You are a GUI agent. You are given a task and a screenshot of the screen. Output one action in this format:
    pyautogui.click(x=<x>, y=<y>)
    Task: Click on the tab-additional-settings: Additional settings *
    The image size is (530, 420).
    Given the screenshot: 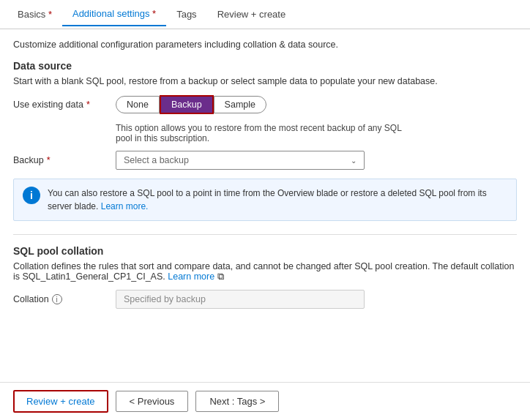 What is the action you would take?
    pyautogui.click(x=114, y=15)
    